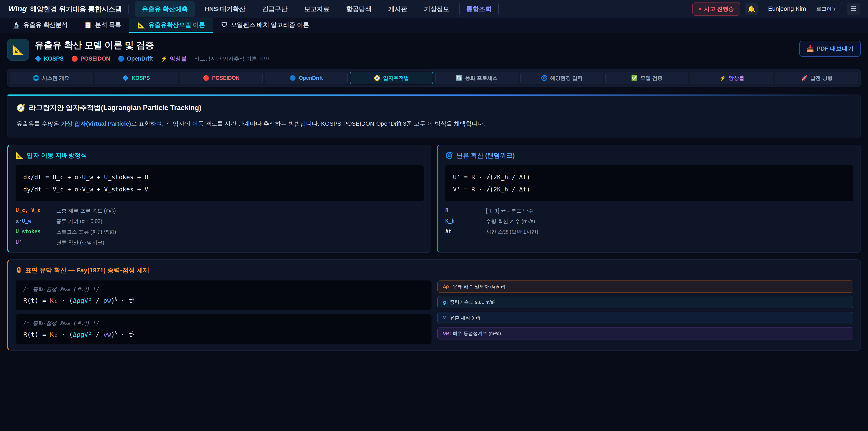 This screenshot has width=868, height=431. I want to click on section-nav-pill: 🌀 해양환경 입력, so click(562, 78).